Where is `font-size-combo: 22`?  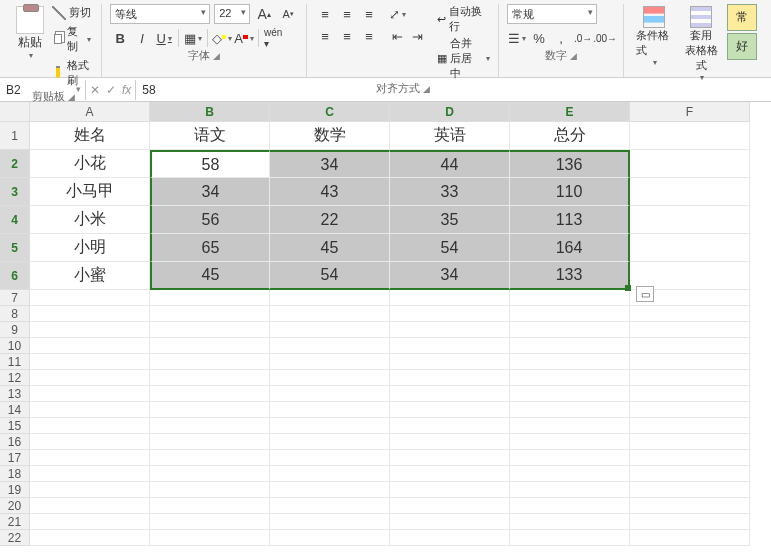
font-size-combo: 22 is located at coordinates (232, 14).